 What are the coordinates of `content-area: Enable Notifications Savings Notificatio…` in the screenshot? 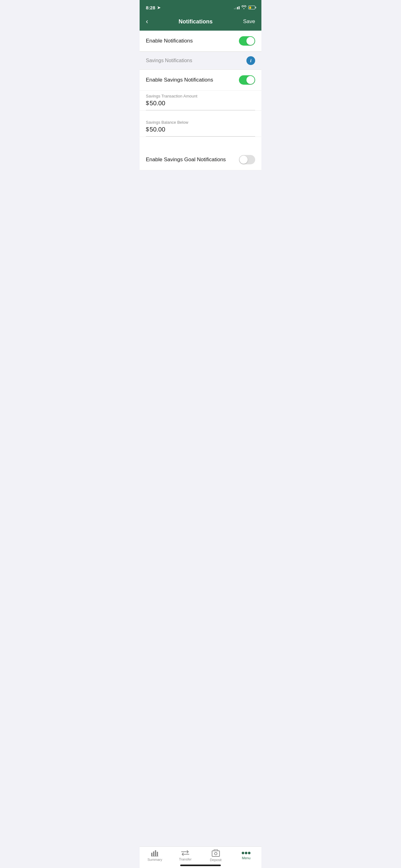 It's located at (201, 116).